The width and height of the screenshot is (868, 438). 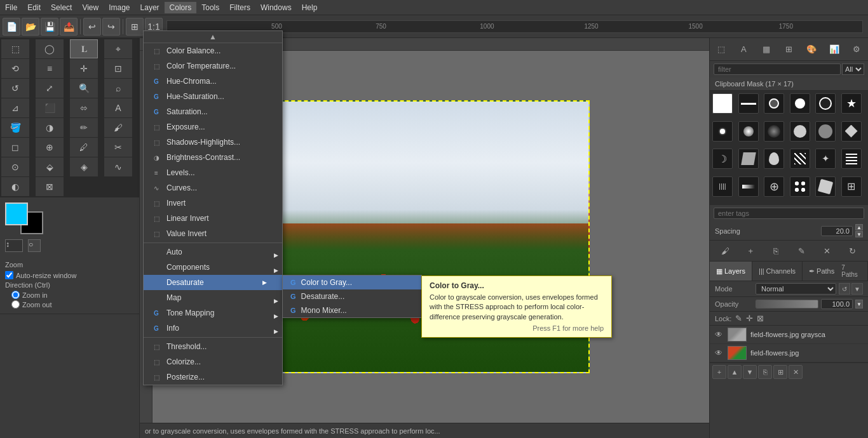 What do you see at coordinates (156, 96) in the screenshot?
I see `hue-sat-icon: G` at bounding box center [156, 96].